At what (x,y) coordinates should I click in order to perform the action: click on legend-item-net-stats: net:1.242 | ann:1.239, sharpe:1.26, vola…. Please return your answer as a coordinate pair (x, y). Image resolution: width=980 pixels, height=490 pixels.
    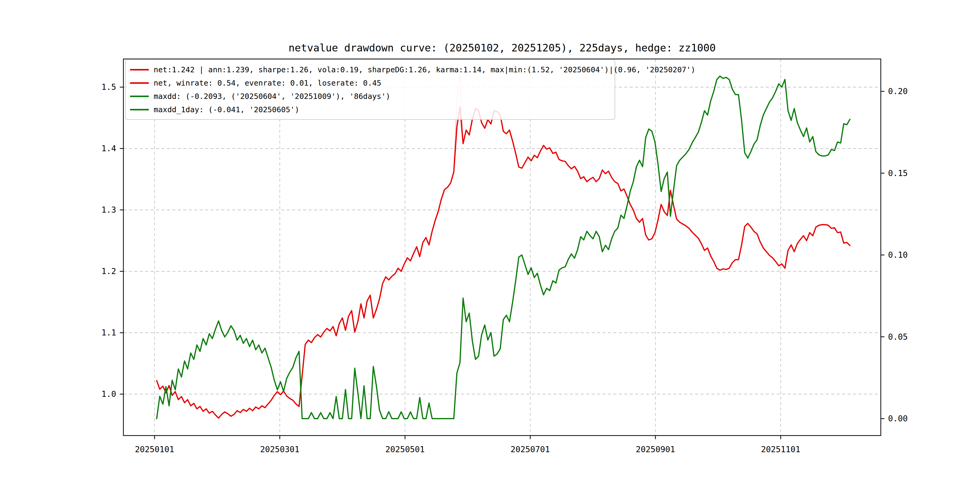
    Looking at the image, I should click on (370, 69).